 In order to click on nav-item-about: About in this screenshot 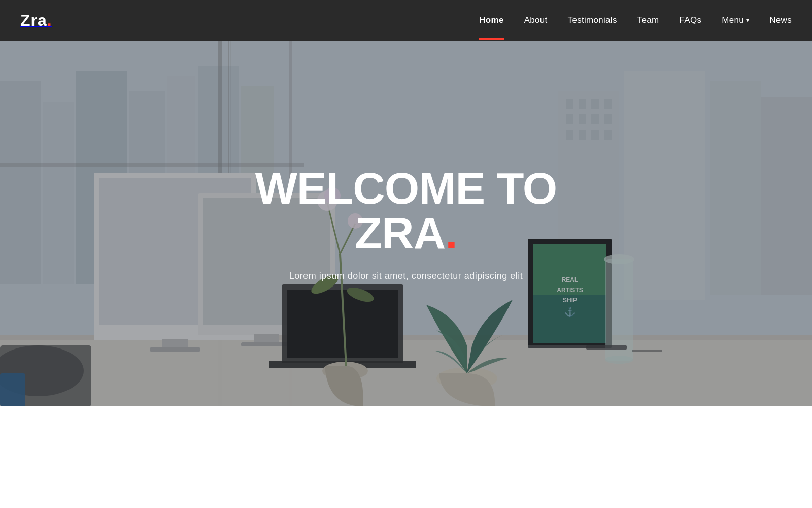, I will do `click(536, 20)`.